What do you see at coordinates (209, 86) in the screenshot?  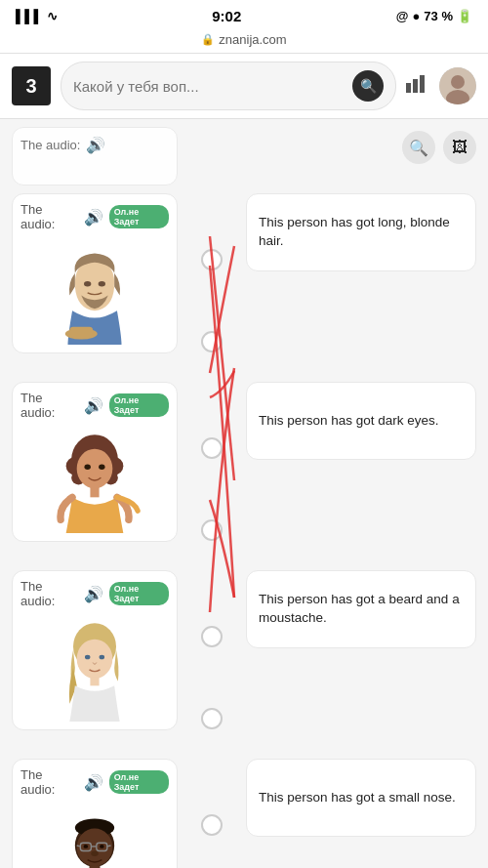 I see `search-input` at bounding box center [209, 86].